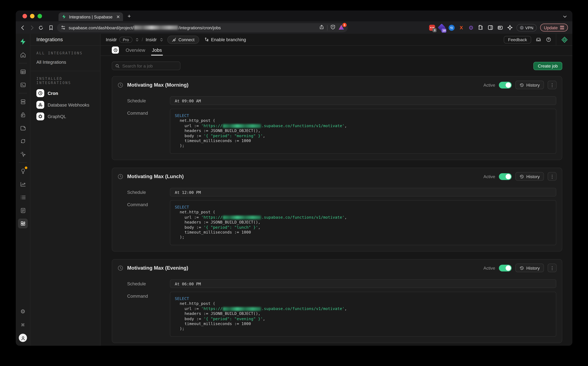  Describe the element at coordinates (461, 28) in the screenshot. I see `extension-x-icon: X` at that location.